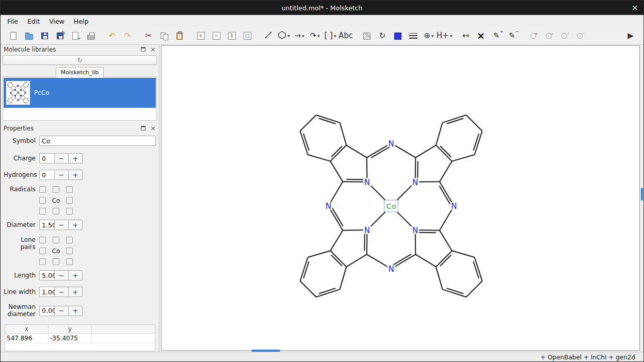 This screenshot has height=362, width=644. What do you see at coordinates (82, 22) in the screenshot?
I see `menu-help: Help` at bounding box center [82, 22].